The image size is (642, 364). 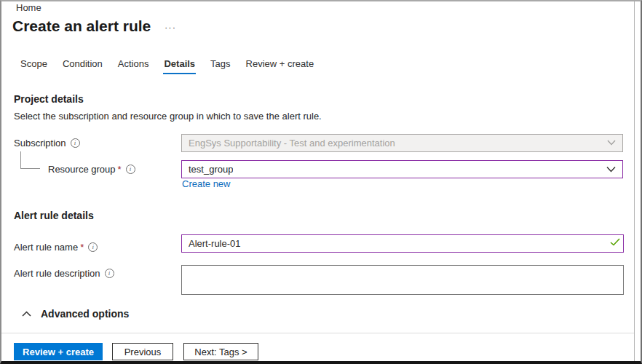 I want to click on tab-tags: Tags, so click(x=220, y=66).